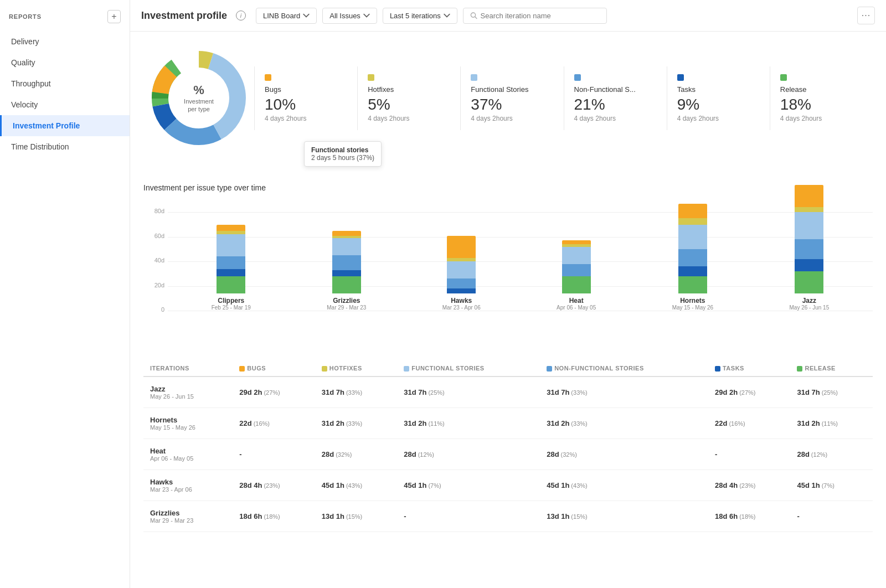 Image resolution: width=886 pixels, height=588 pixels. I want to click on cell-nonfunctional: 28d(32%), so click(624, 455).